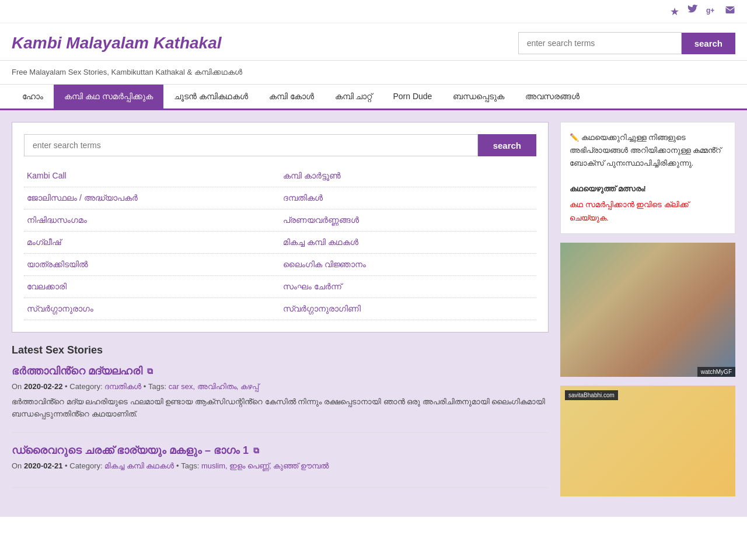 This screenshot has width=747, height=560. Describe the element at coordinates (280, 220) in the screenshot. I see `category-row: നിഷിദ്ധസംഗമംപ്രണയവർണ്ണങ്ങൾ` at that location.